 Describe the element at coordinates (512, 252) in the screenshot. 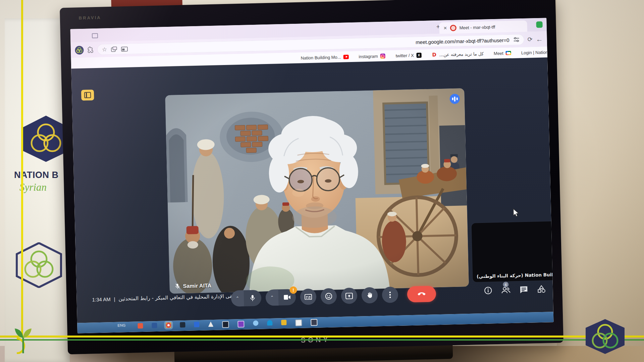

I see `participant-thumbnail-tile: (حركة البناء الوطني) Nation Buildi...` at that location.